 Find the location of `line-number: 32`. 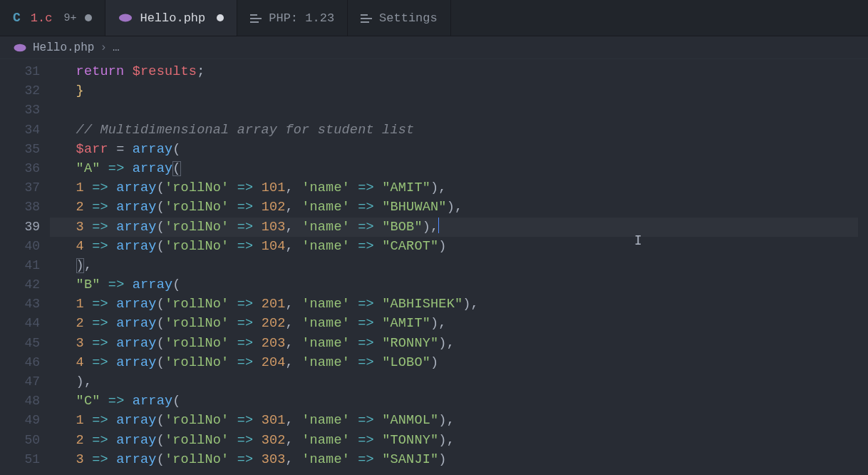

line-number: 32 is located at coordinates (25, 91).